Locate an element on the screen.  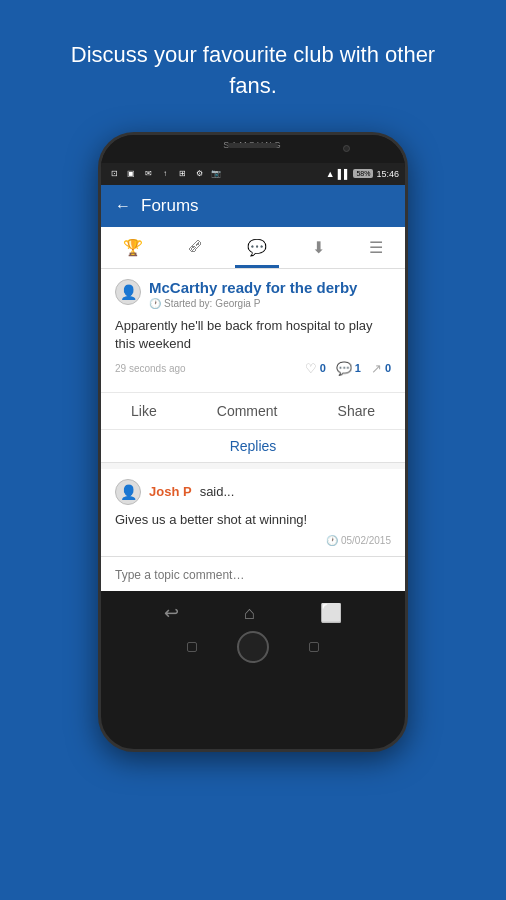
reply-user-icon: 👤 is located at coordinates (128, 492).